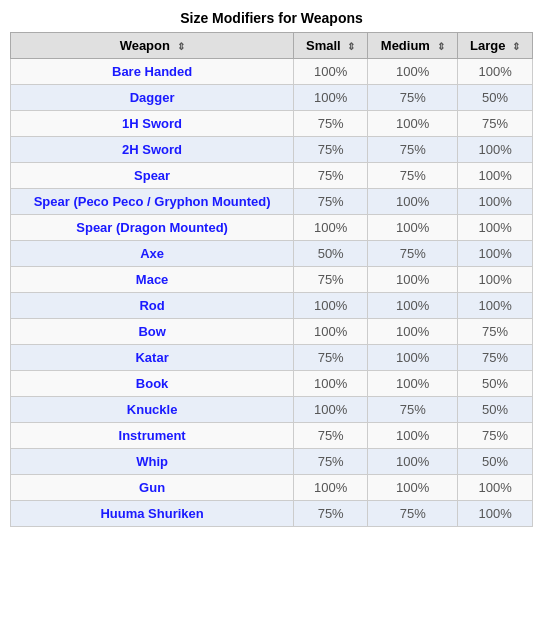 The image size is (543, 622). What do you see at coordinates (272, 280) in the screenshot?
I see `table-row: Mace75%100%100%` at bounding box center [272, 280].